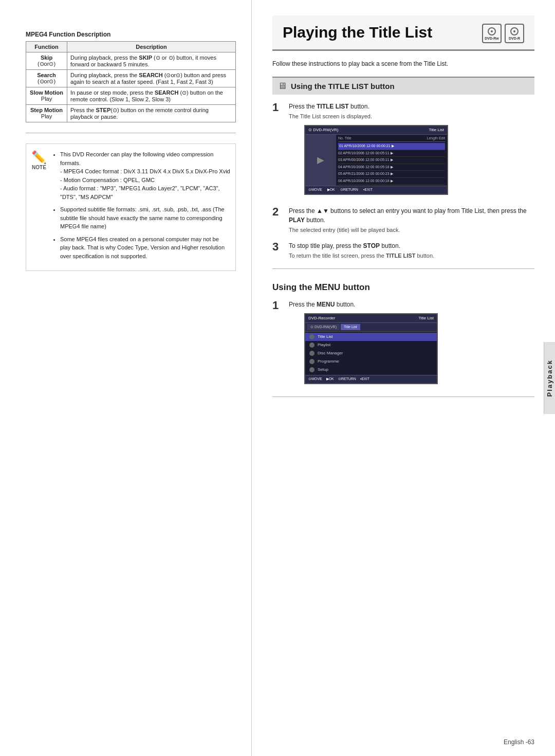 The width and height of the screenshot is (555, 756). I want to click on screen-list-header: No. TitleLength Edit, so click(392, 139).